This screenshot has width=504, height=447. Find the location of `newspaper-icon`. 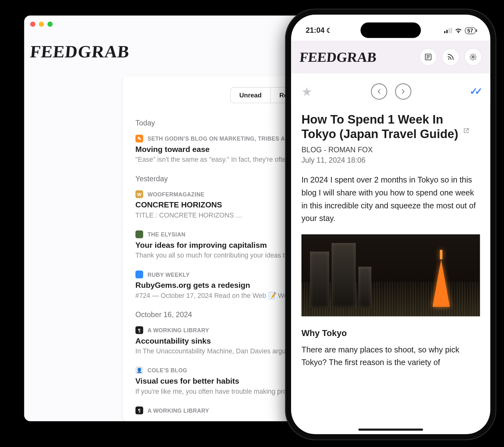

newspaper-icon is located at coordinates (428, 57).